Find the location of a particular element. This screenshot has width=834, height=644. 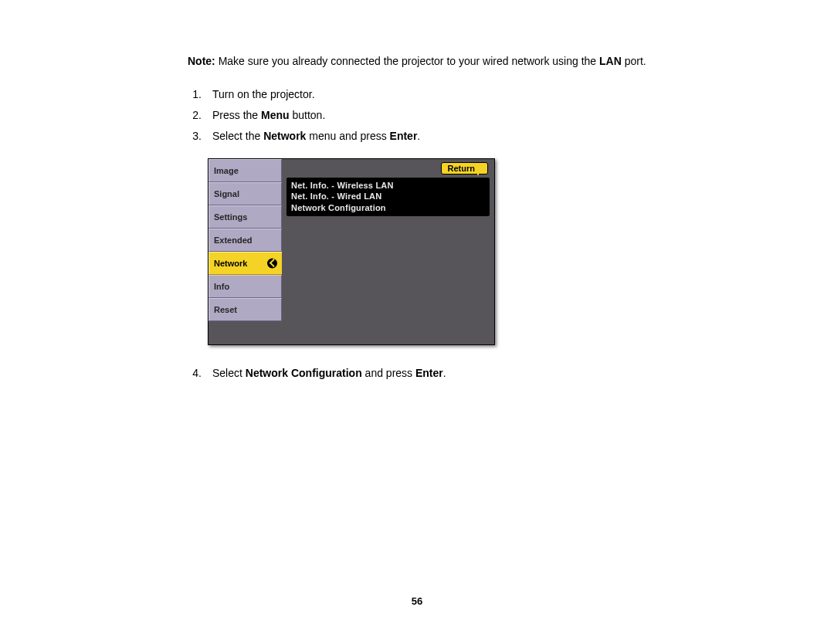

sidebar-item-reset: Reset is located at coordinates (246, 310).